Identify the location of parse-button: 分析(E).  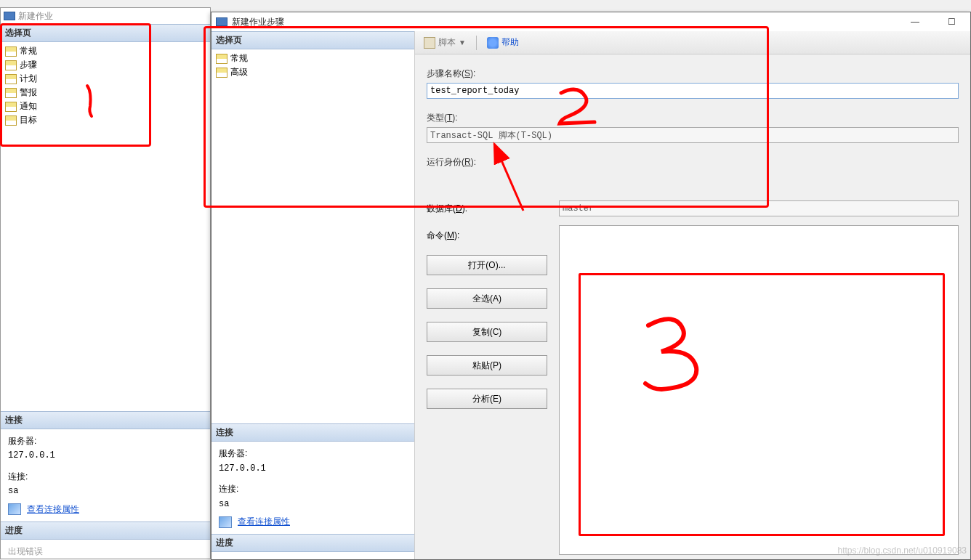
(487, 399).